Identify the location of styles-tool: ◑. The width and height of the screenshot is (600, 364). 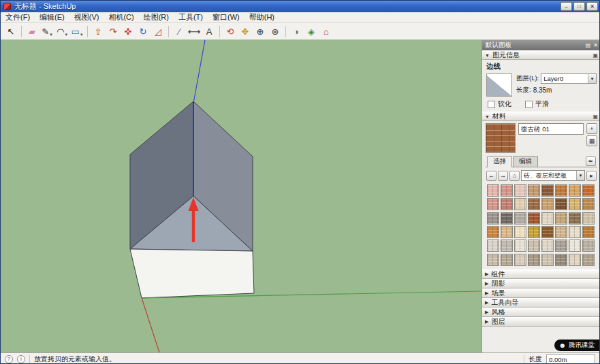
(296, 31).